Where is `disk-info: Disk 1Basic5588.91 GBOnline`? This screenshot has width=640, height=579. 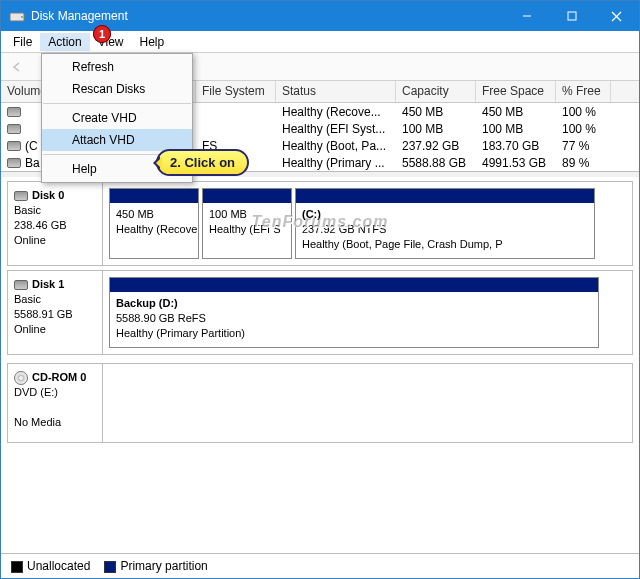
disk-info: Disk 1Basic5588.91 GBOnline is located at coordinates (56, 312).